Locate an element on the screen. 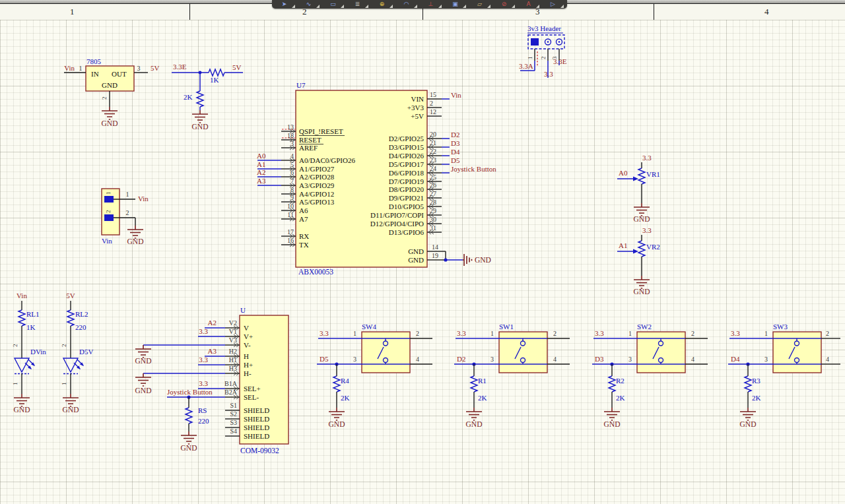  text-tool-icon: A is located at coordinates (528, 4).